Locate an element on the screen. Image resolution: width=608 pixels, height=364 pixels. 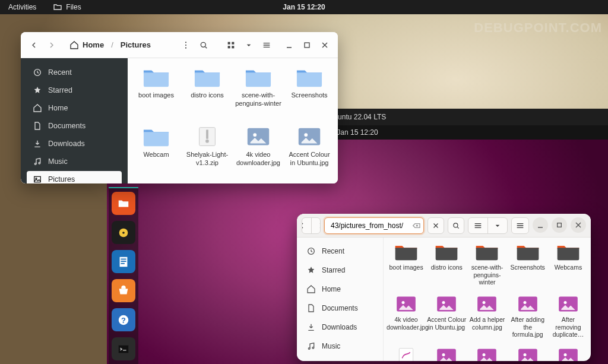
nav-back-forward is located at coordinates (311, 226).